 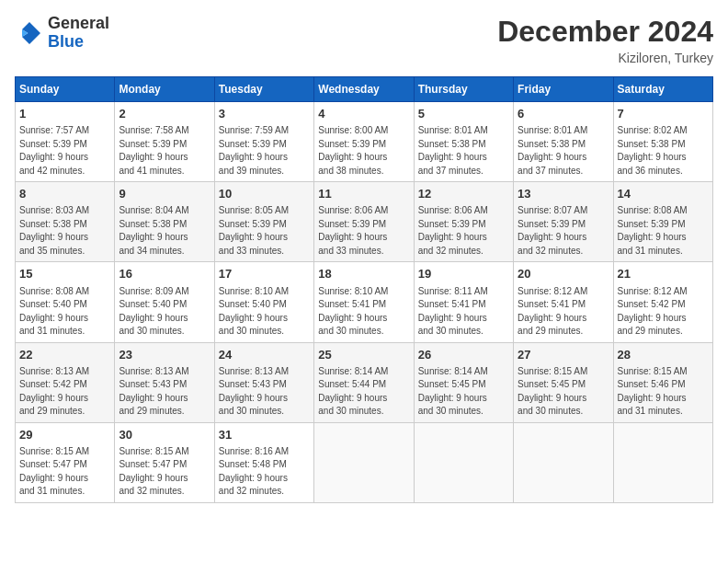 What do you see at coordinates (165, 462) in the screenshot?
I see `calendar-cell: 30Sunrise: 8:15 AM Sunset: 5:47 PM Dayli…` at bounding box center [165, 462].